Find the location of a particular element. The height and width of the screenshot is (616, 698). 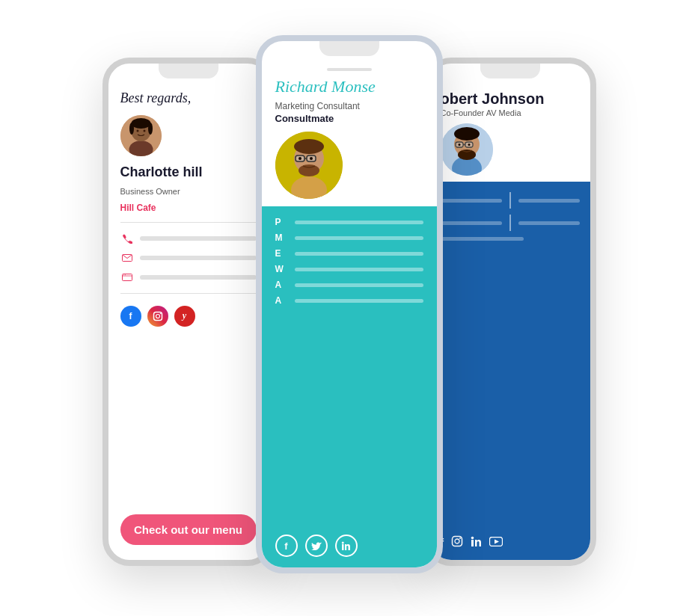

top-line-center is located at coordinates (349, 70).